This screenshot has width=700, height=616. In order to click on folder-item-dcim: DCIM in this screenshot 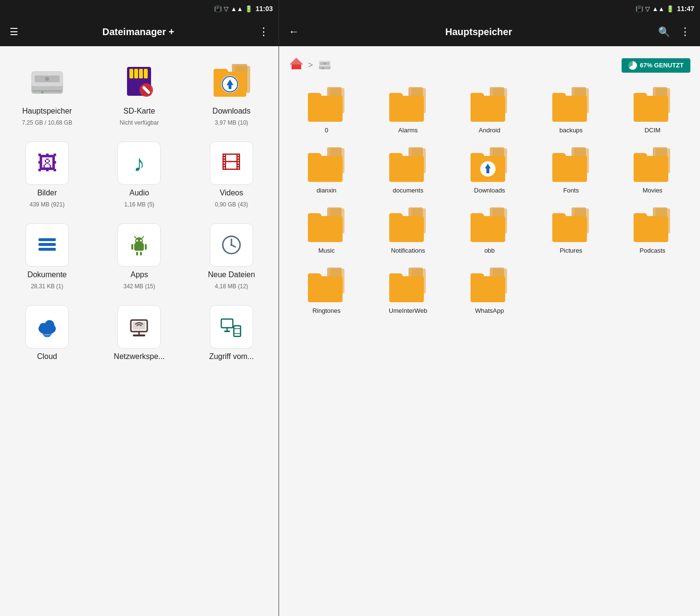, I will do `click(652, 111)`.